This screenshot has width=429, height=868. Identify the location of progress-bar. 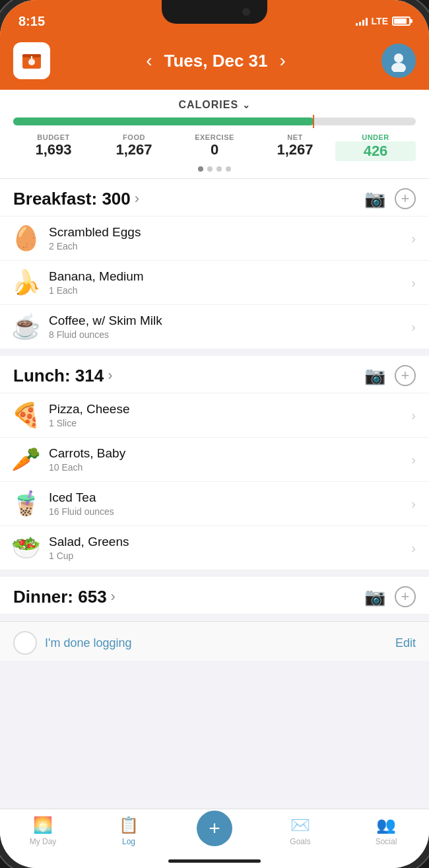
(214, 121).